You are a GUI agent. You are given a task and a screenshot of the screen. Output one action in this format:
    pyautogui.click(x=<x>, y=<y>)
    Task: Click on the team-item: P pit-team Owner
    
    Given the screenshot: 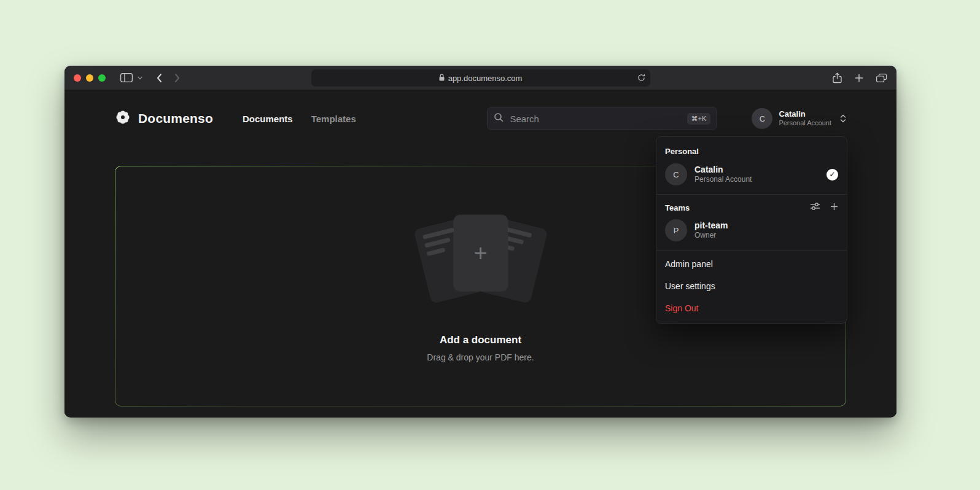 What is the action you would take?
    pyautogui.click(x=752, y=233)
    